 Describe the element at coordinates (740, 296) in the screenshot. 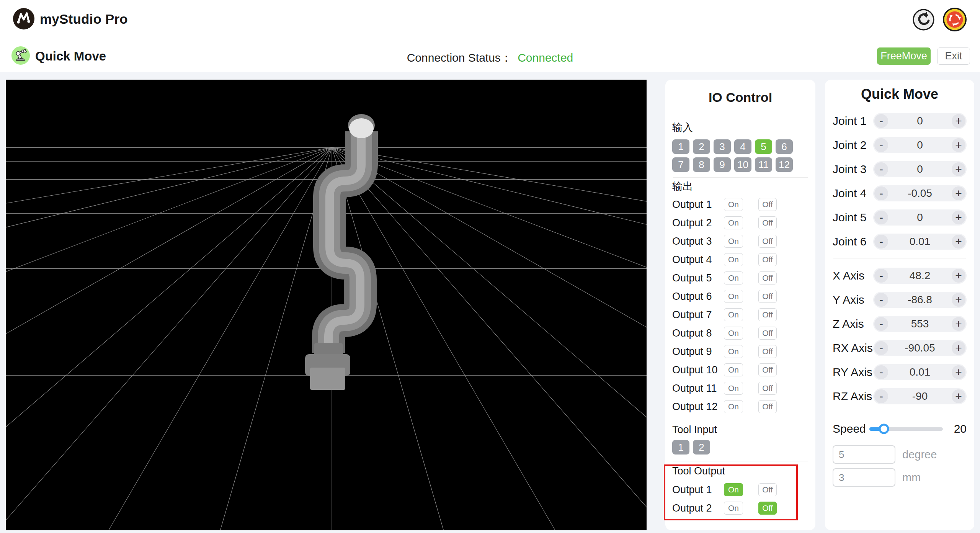

I see `output-row-6: Output 6 On Off` at that location.